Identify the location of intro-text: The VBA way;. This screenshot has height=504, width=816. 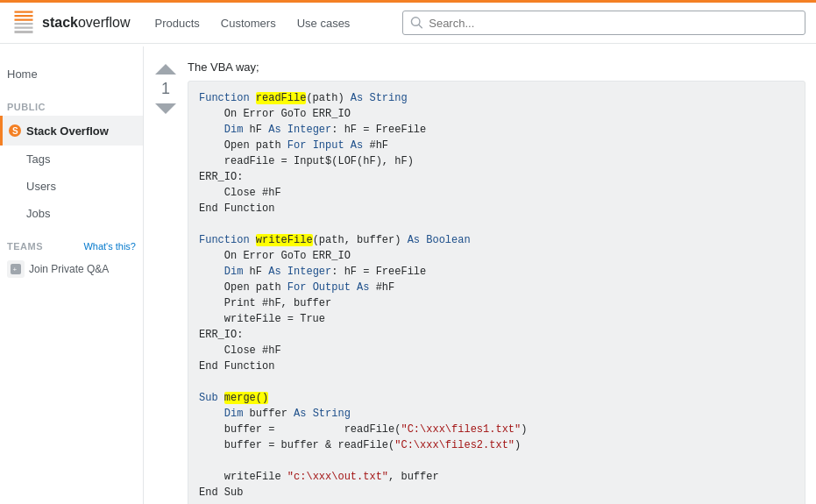
(496, 67).